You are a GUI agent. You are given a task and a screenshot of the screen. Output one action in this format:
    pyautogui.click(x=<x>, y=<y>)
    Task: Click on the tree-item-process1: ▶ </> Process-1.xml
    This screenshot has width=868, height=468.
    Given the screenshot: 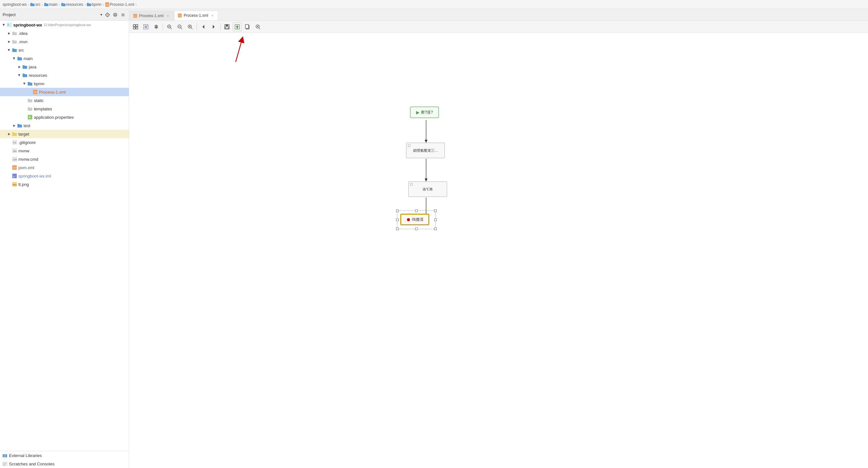 What is the action you would take?
    pyautogui.click(x=64, y=92)
    